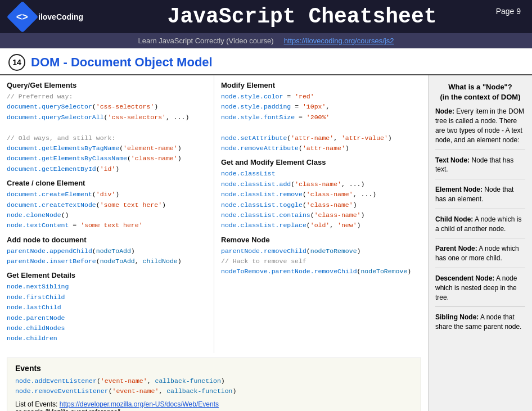 The image size is (532, 411). What do you see at coordinates (107, 313) in the screenshot?
I see `details-code: node.nextSibling node.firstChild node.la…` at bounding box center [107, 313].